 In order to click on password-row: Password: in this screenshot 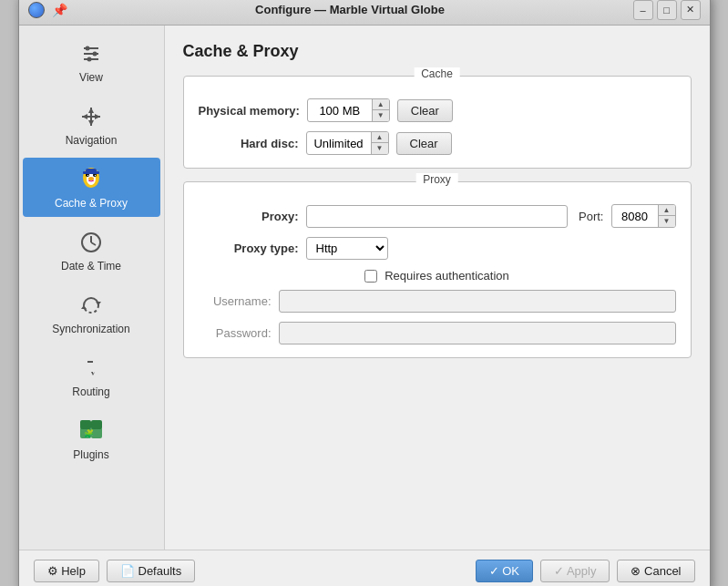, I will do `click(437, 334)`.